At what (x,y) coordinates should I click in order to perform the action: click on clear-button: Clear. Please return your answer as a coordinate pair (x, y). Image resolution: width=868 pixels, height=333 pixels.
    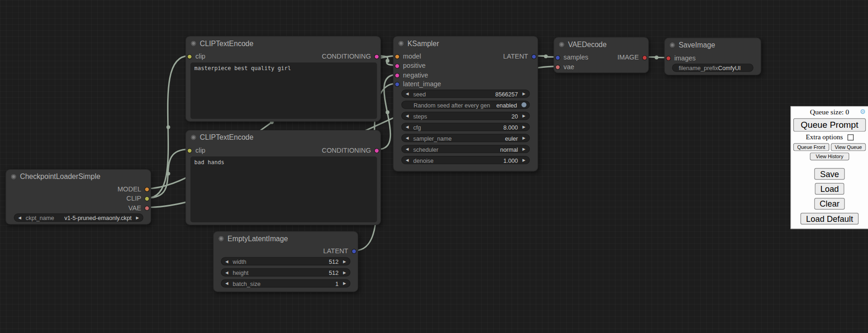
    Looking at the image, I should click on (829, 204).